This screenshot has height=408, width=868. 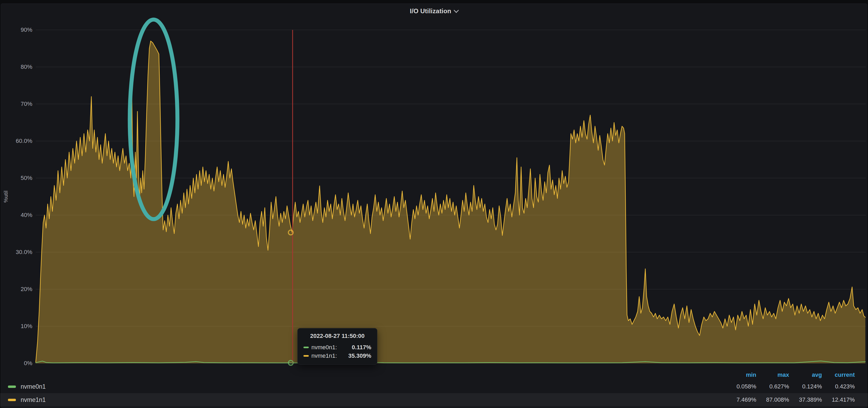 I want to click on stat-min: 0.058%, so click(x=740, y=386).